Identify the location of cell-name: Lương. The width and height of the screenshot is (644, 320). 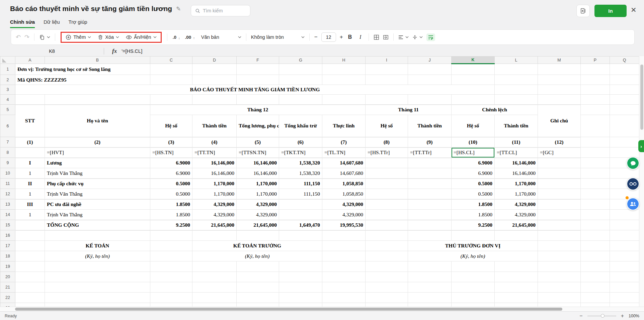
(98, 163).